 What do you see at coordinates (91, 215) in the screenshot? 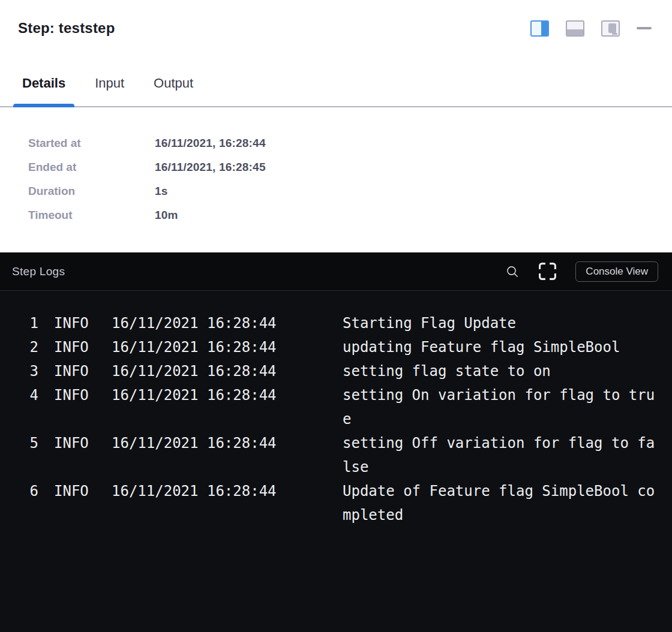
I see `detail-label: Timeout` at bounding box center [91, 215].